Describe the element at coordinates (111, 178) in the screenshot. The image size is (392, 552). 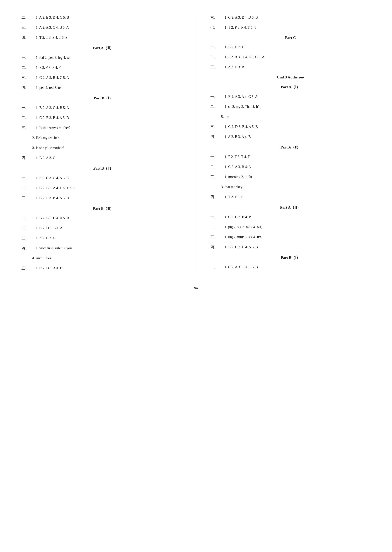
I see `line-content: 1. A 2. C 3. C 4. A 5. C` at that location.